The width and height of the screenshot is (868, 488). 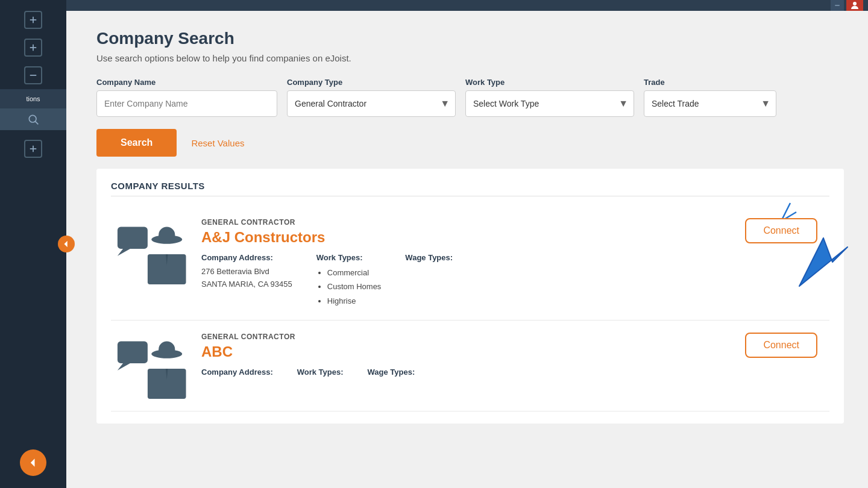 I want to click on company-type-select: General Contractor Sub Contractor Suppli…, so click(x=371, y=104).